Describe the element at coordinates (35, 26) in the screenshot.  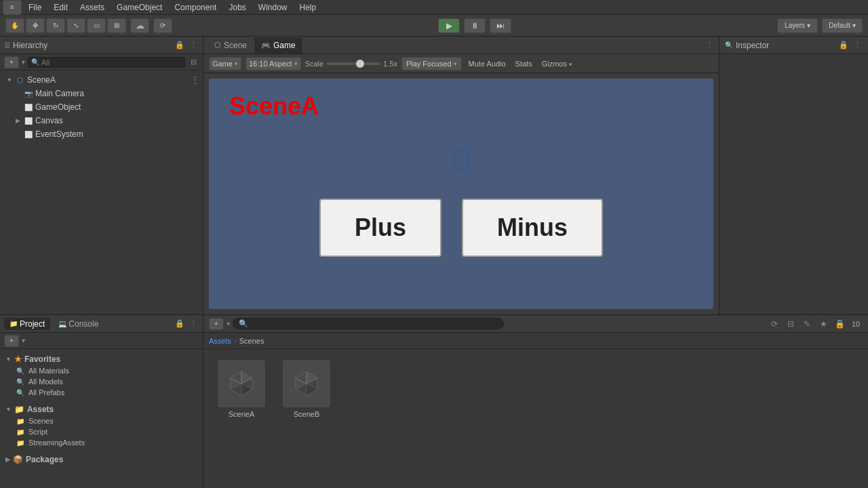
I see `move-tool-btn: ✥` at that location.